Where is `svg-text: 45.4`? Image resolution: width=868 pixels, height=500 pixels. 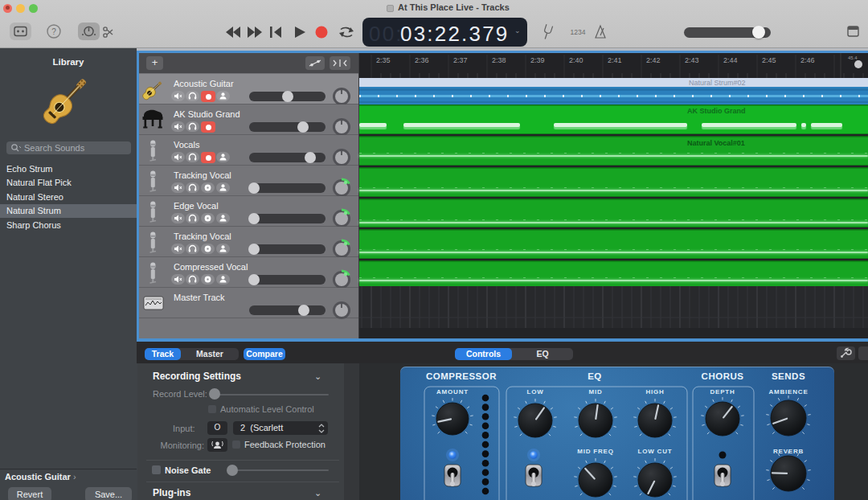 svg-text: 45.4 is located at coordinates (853, 58).